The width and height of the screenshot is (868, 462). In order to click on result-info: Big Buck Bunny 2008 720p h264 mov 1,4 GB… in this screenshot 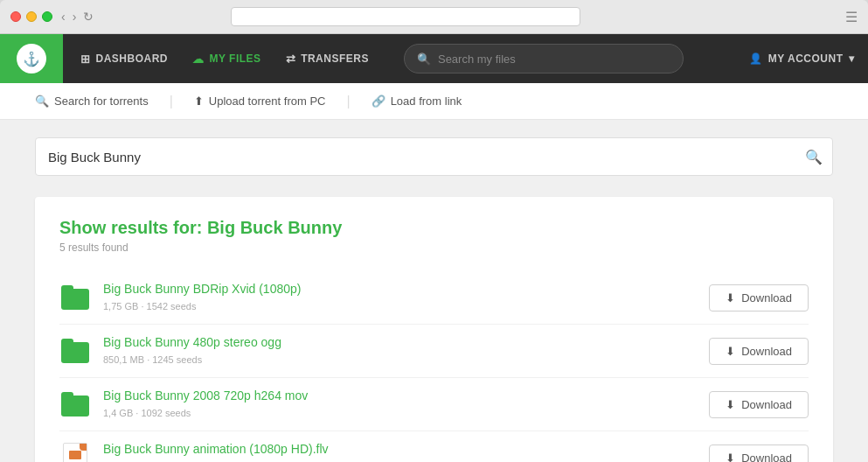, I will do `click(400, 404)`.